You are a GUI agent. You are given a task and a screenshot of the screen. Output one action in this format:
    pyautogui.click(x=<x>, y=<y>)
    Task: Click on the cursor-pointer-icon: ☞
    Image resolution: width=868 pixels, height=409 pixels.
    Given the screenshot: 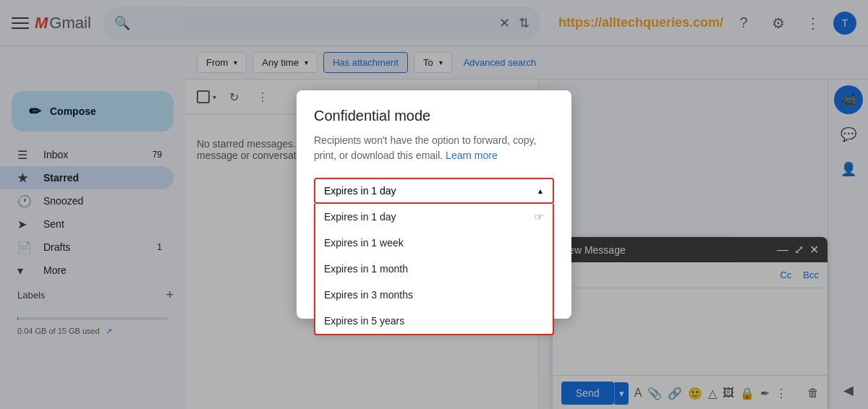 What is the action you would take?
    pyautogui.click(x=540, y=217)
    